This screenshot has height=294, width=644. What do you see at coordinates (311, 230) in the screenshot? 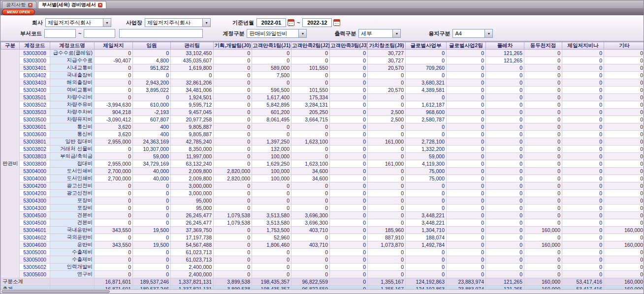
I see `value-cell: 403,710` at bounding box center [311, 230].